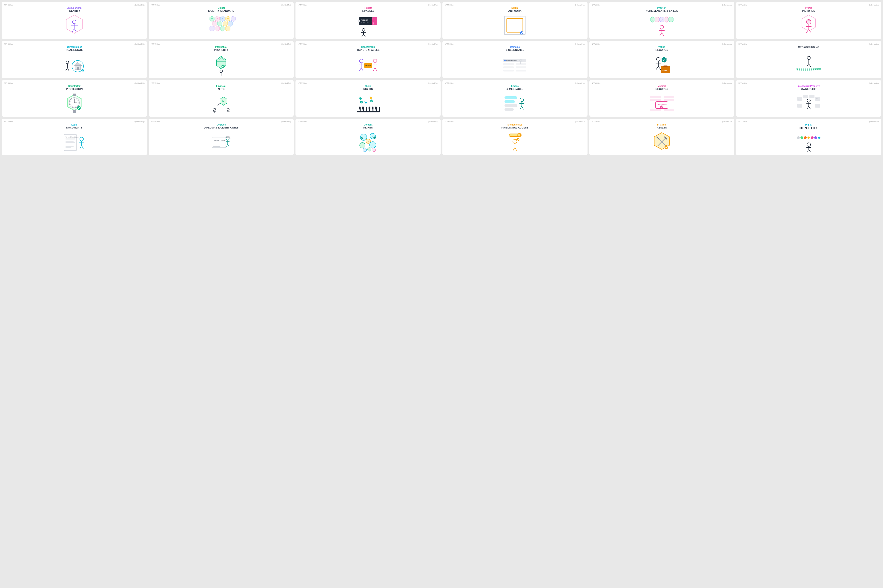 The width and height of the screenshot is (883, 588). Describe the element at coordinates (368, 26) in the screenshot. I see `card-illustration: TICKET ADMIT ONE TICKET` at that location.